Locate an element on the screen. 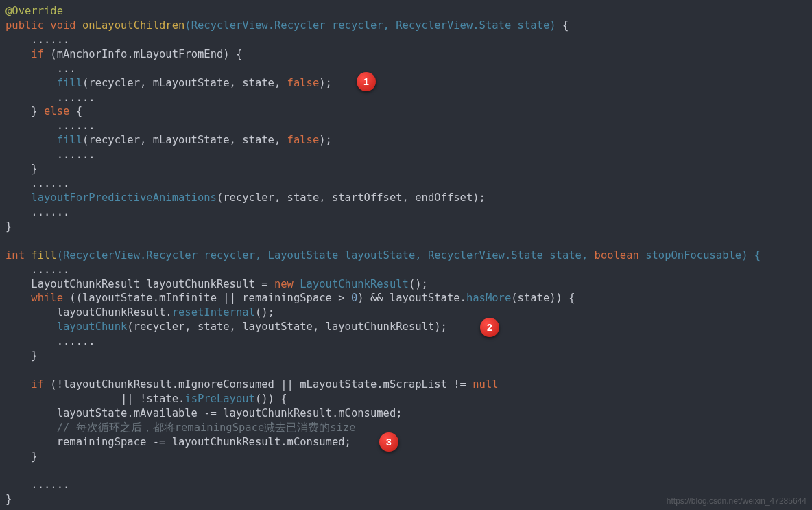 This screenshot has width=812, height=510. kw-void: void is located at coordinates (63, 25).